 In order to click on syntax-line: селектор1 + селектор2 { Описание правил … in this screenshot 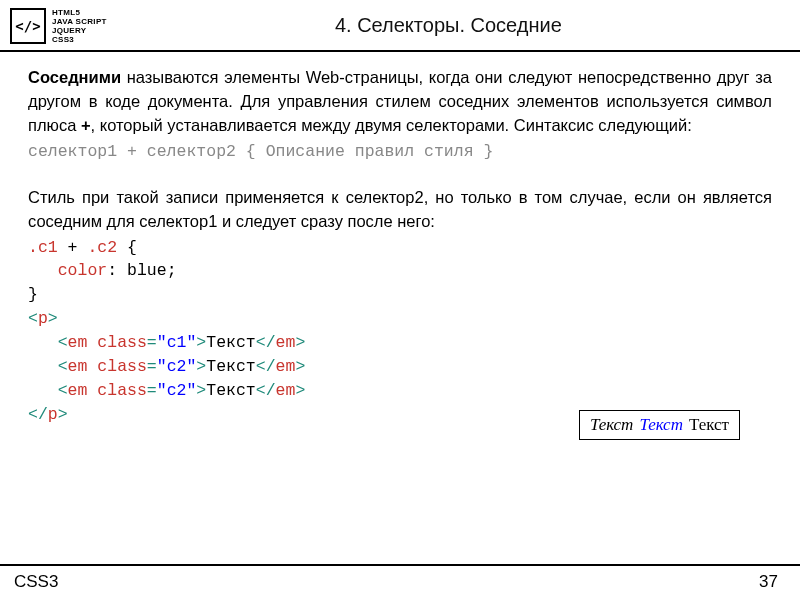, I will do `click(400, 152)`.